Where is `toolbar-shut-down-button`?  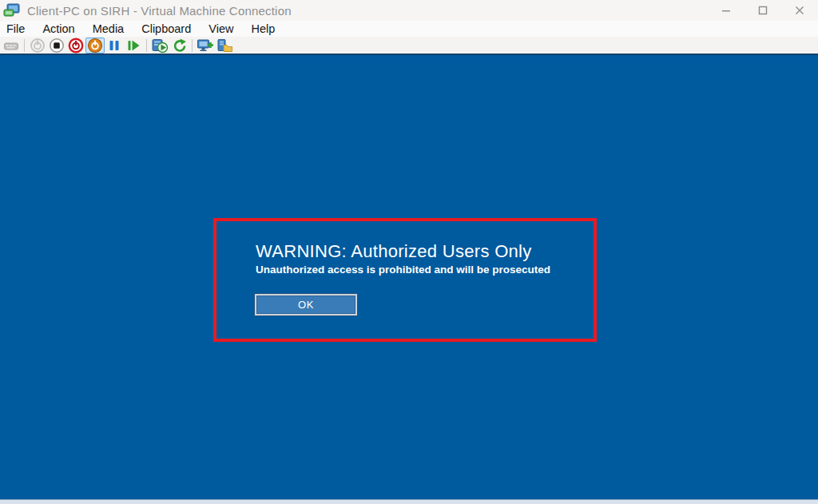 toolbar-shut-down-button is located at coordinates (76, 46).